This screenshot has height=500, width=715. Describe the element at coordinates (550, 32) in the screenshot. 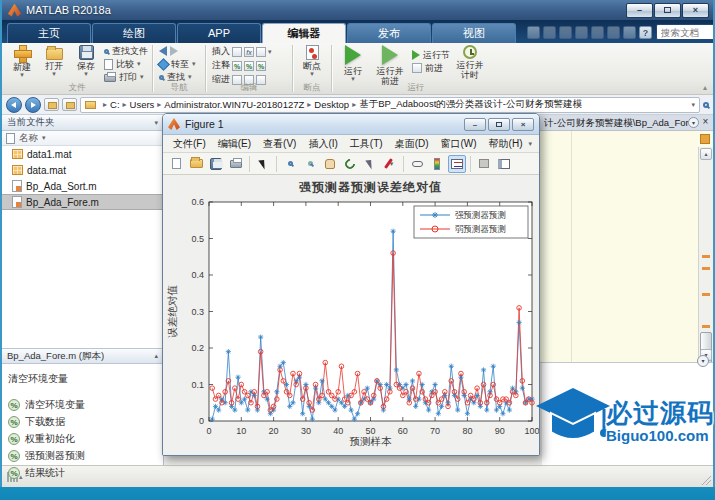

I see `qat-cut-icon` at that location.